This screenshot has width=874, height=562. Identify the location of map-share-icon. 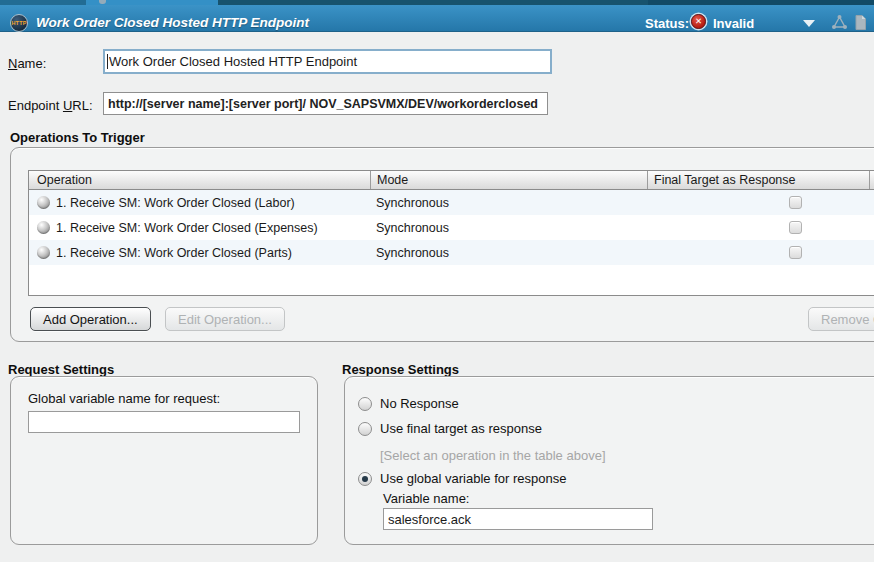
(840, 22).